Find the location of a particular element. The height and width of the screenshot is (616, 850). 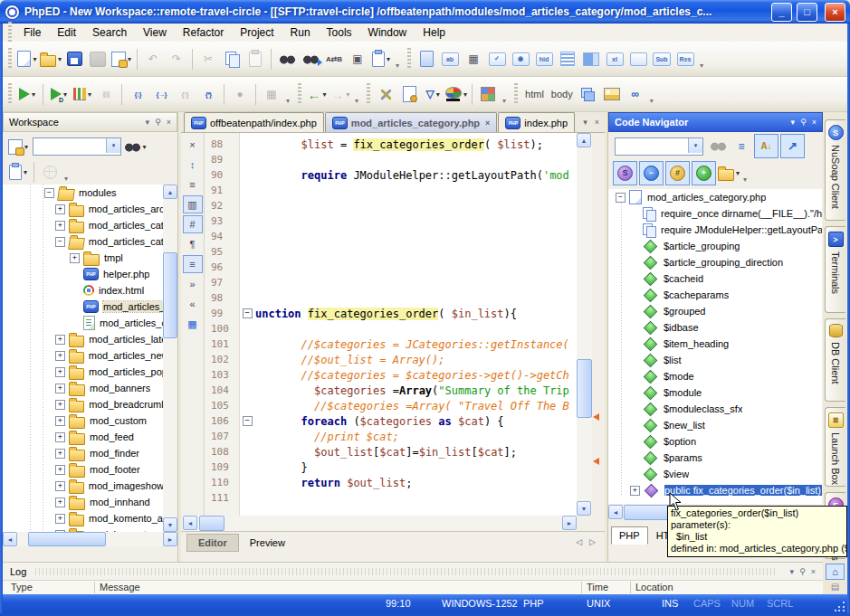

workspace-publish-dropdown-icon: ▾ is located at coordinates (26, 147).